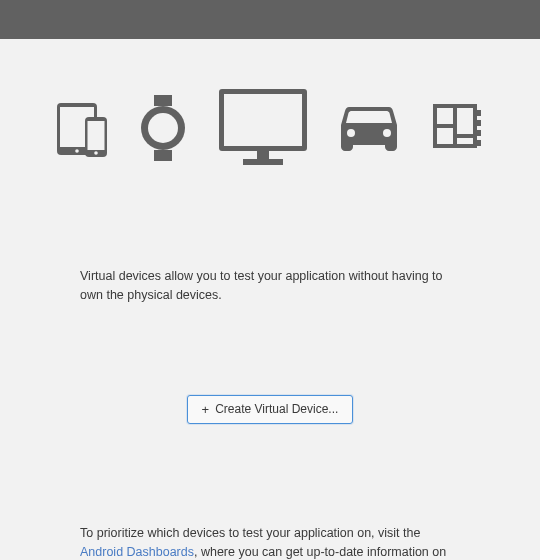 The height and width of the screenshot is (560, 540). What do you see at coordinates (276, 409) in the screenshot?
I see `create-button-label: Create Virtual Device...` at bounding box center [276, 409].